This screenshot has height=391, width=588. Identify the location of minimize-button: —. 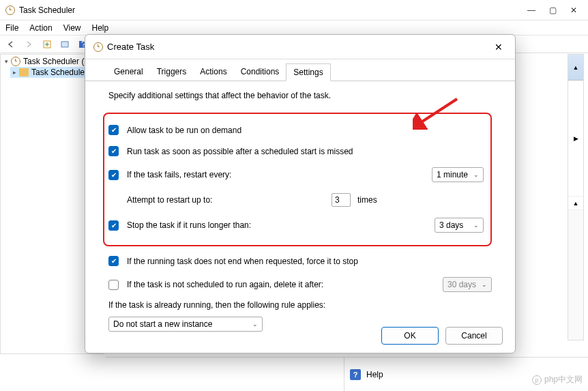
(531, 10).